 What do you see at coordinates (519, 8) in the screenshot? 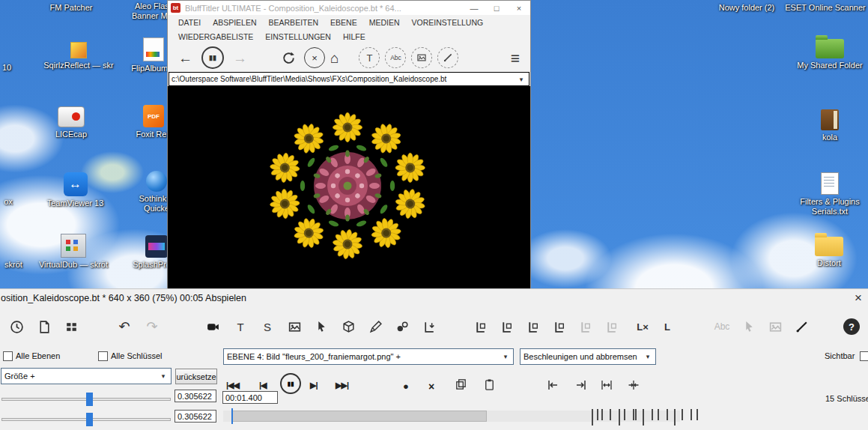
I see `close-button: ×` at bounding box center [519, 8].